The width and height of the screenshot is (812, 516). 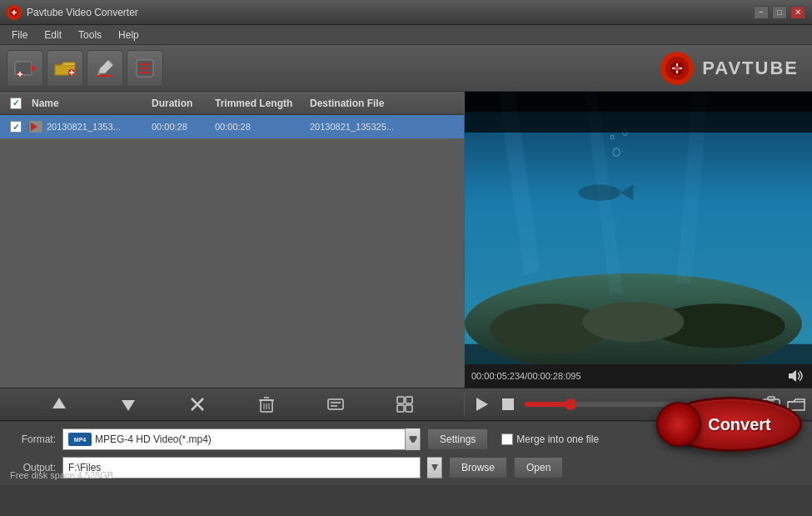 What do you see at coordinates (267, 404) in the screenshot?
I see `clear-button` at bounding box center [267, 404].